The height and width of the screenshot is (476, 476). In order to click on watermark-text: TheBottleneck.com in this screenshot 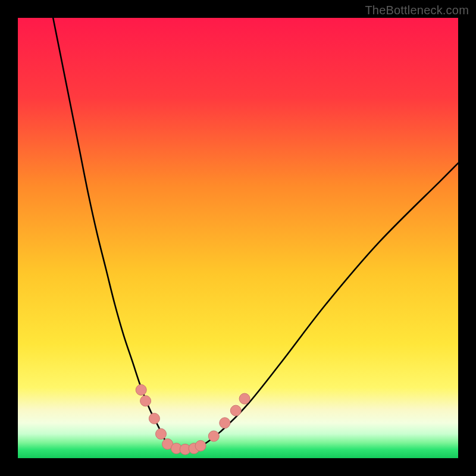, I will do `click(416, 11)`.